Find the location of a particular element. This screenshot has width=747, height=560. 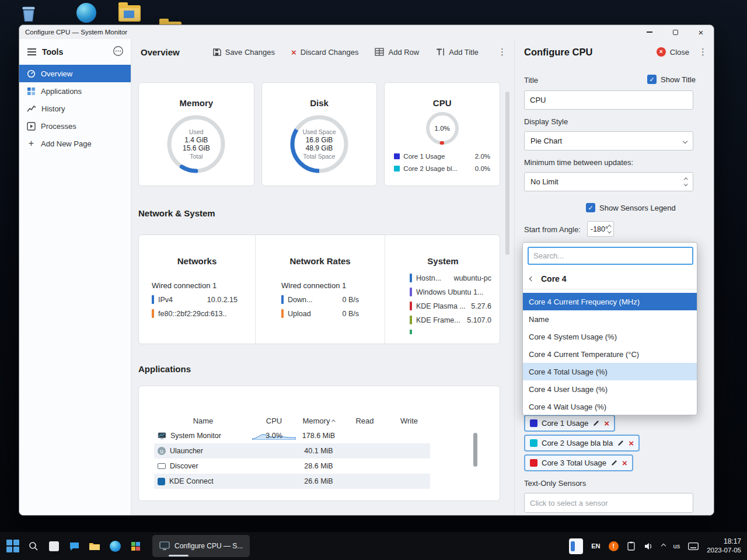

hamburger-menu-icon is located at coordinates (32, 51).